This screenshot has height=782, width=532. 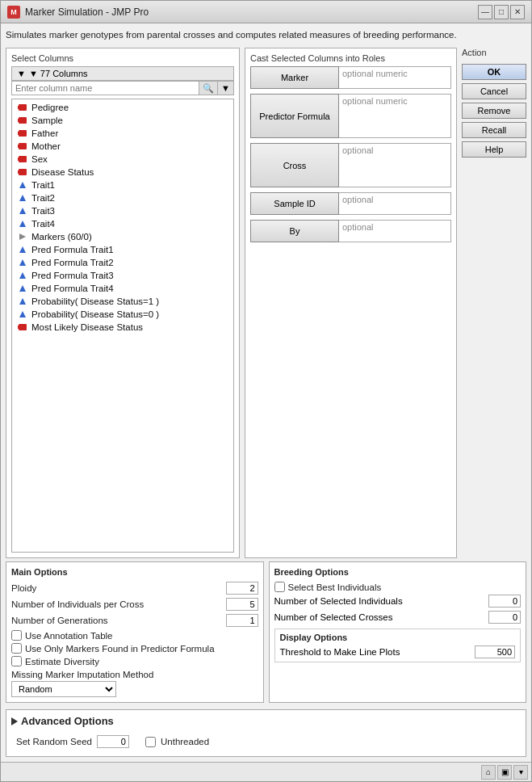 I want to click on list-item: Trait2, so click(x=123, y=198).